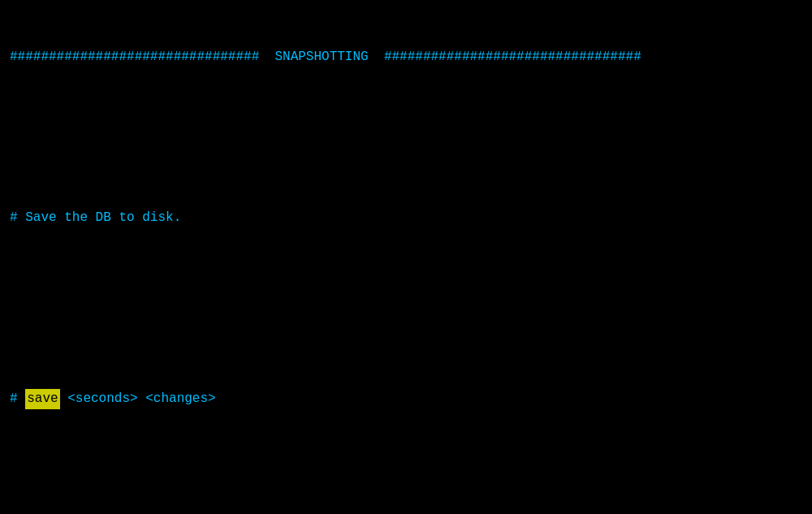 This screenshot has width=812, height=514. What do you see at coordinates (18, 400) in the screenshot?
I see `comment-hash: #` at bounding box center [18, 400].